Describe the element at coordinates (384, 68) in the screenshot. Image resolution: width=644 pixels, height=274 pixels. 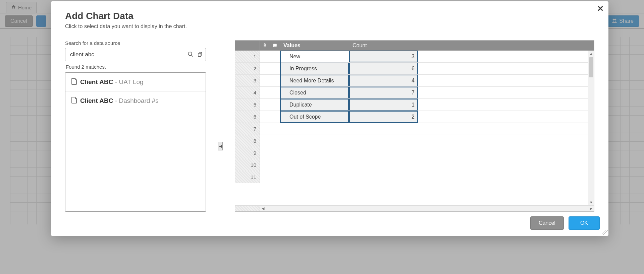
I see `cell-count: 6` at that location.